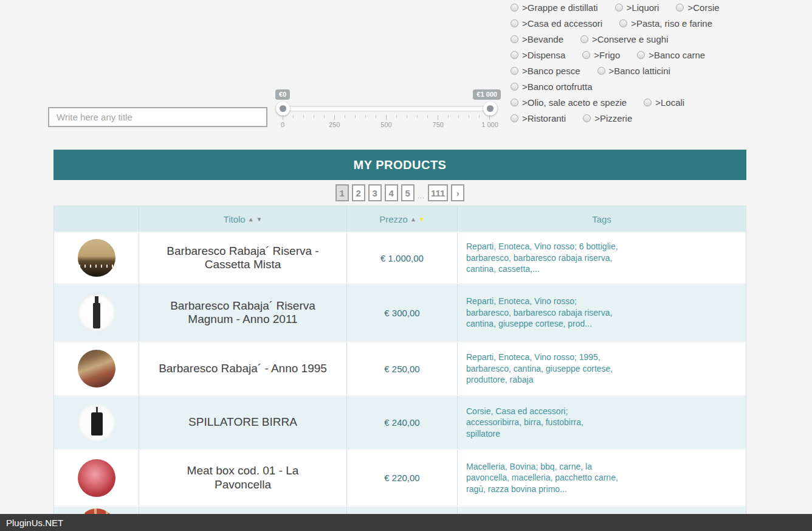  What do you see at coordinates (375, 193) in the screenshot?
I see `page-button-3: 3` at bounding box center [375, 193].